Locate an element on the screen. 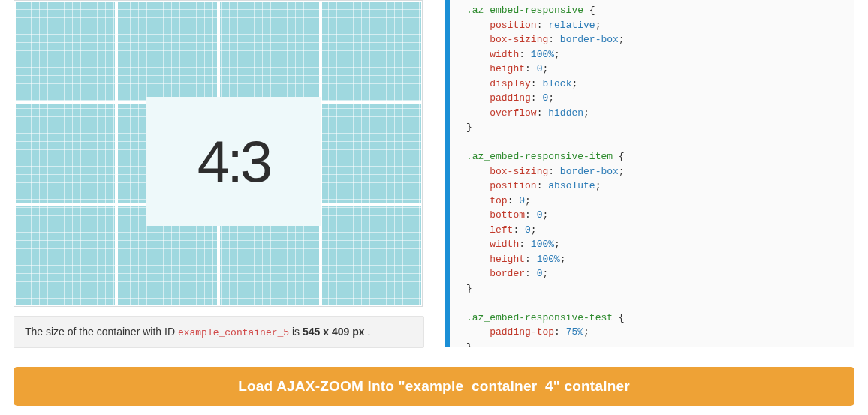 The height and width of the screenshot is (415, 868). aspect-ratio-card: 4:3 is located at coordinates (234, 161).